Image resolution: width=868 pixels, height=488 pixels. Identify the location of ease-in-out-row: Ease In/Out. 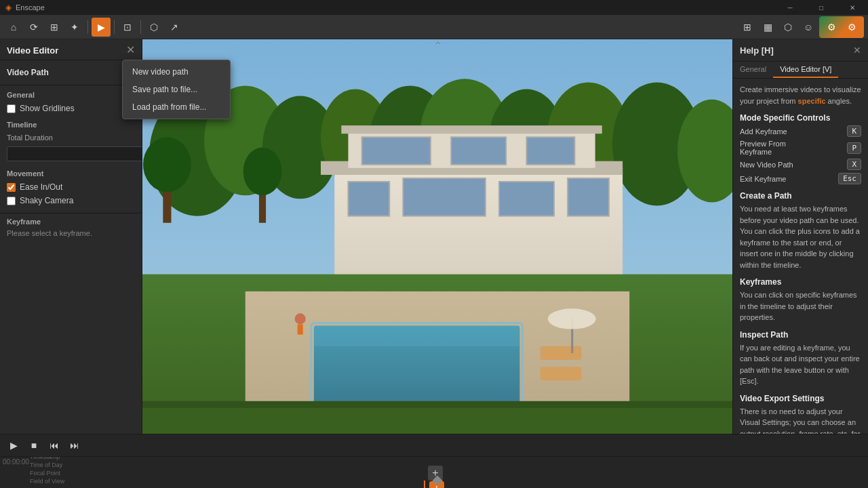
(71, 187).